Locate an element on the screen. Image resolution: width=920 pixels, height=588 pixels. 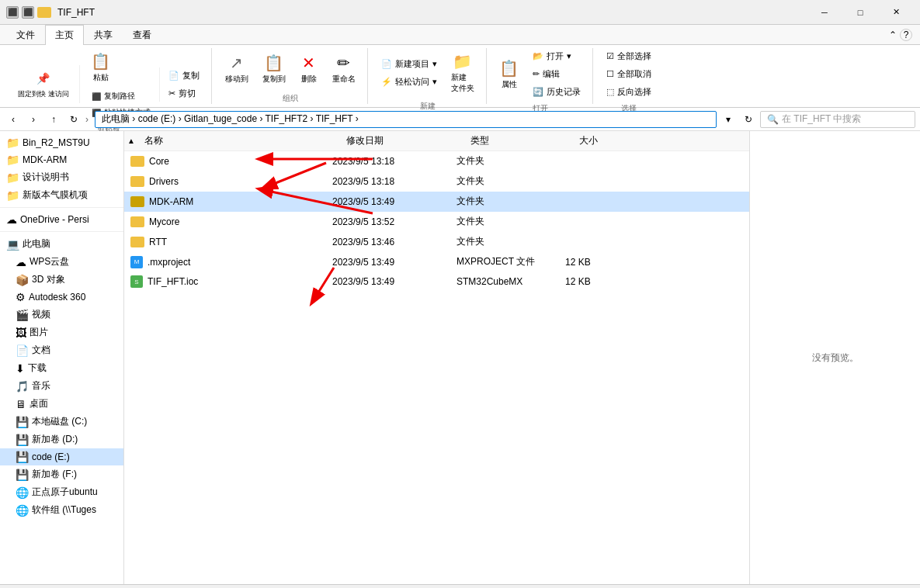
sidebar-item-new-f: 💾 新加卷 (F:) is located at coordinates (62, 475).